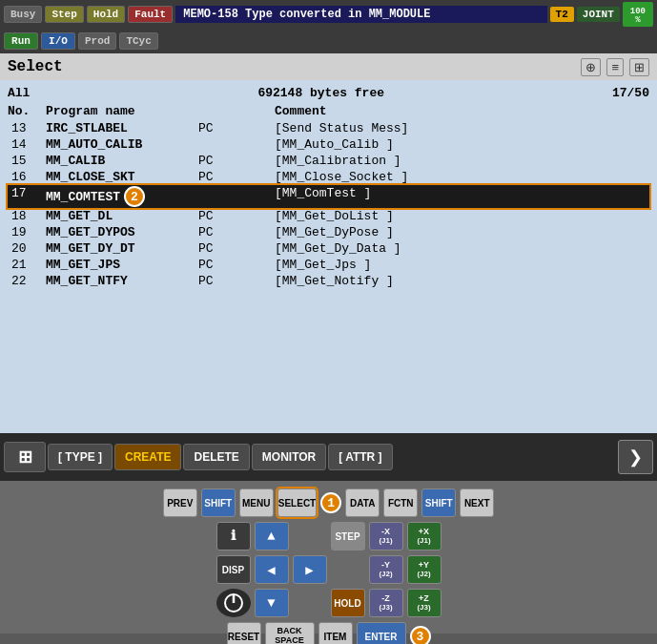  I want to click on prev-button: PREV, so click(180, 503).